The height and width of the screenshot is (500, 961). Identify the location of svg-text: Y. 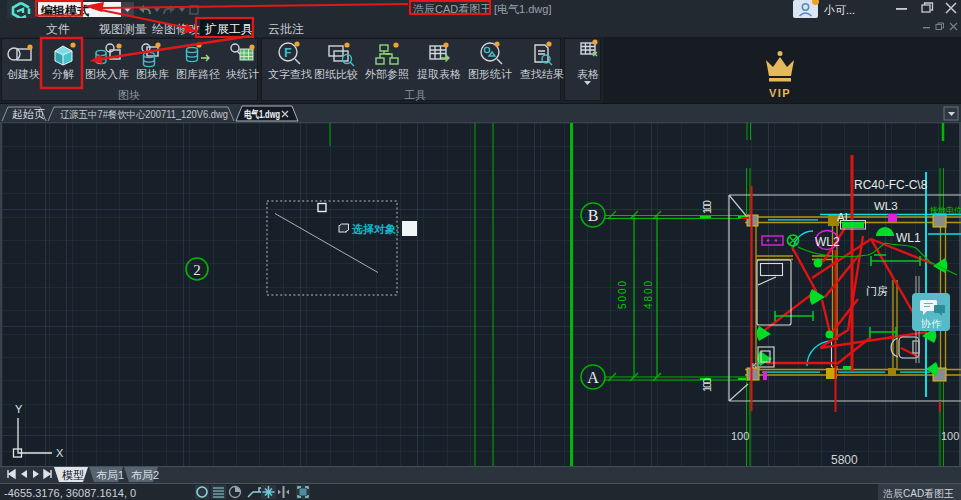
(19, 409).